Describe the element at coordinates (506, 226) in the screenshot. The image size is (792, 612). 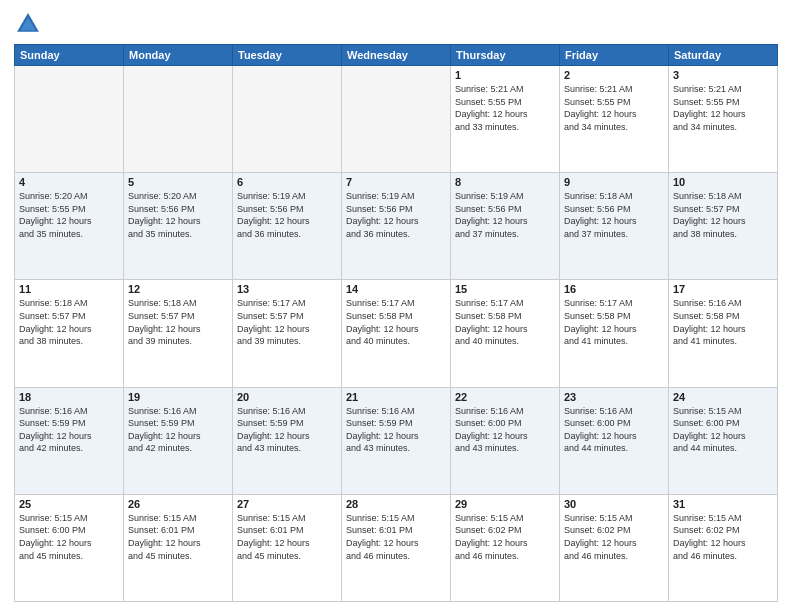
I see `calendar-cell: 8Sunrise: 5:19 AM Sunset: 5:56 PM Daylig…` at that location.